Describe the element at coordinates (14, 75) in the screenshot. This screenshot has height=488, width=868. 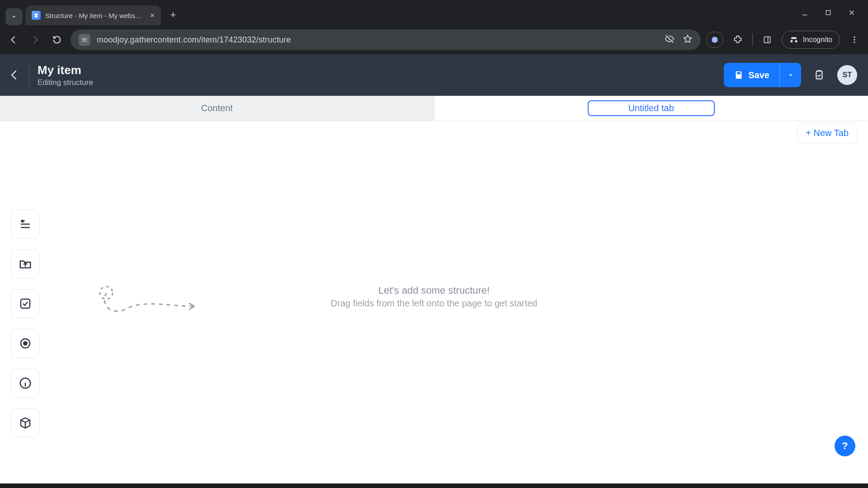
I see `chevron-left-icon` at that location.